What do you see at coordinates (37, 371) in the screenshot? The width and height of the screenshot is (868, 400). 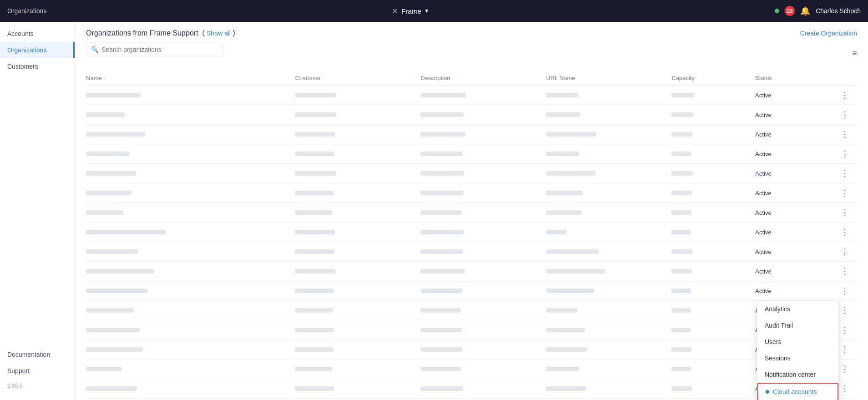 I see `sidebar-item-support: Support` at bounding box center [37, 371].